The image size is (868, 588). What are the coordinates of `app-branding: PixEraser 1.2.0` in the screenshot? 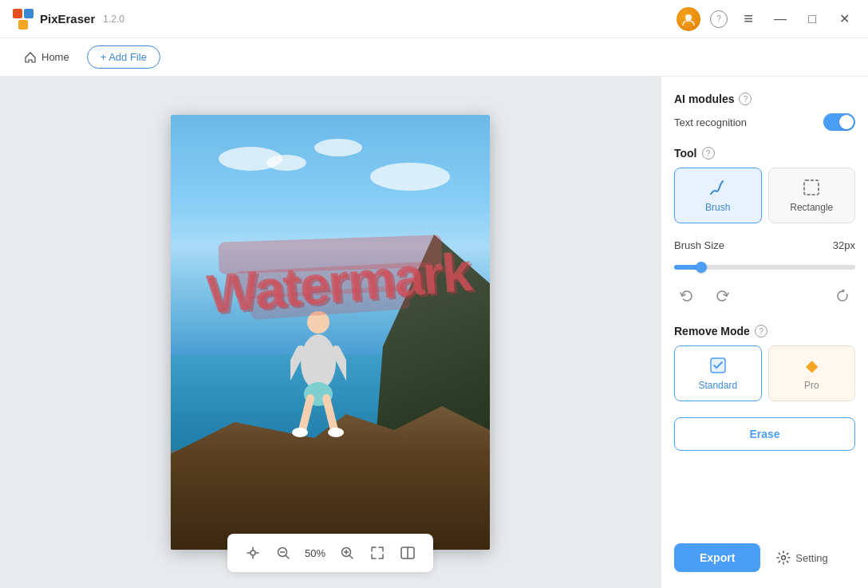 It's located at (69, 19).